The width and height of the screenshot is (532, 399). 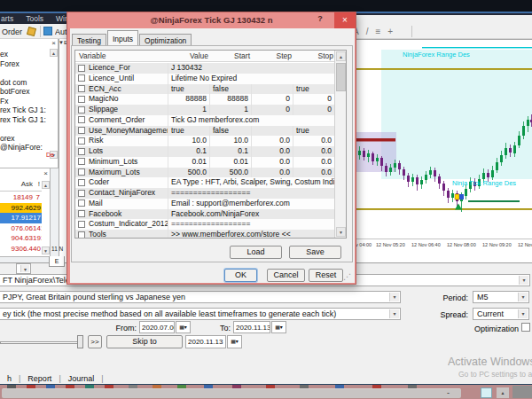 What do you see at coordinates (345, 20) in the screenshot?
I see `close-icon: ×` at bounding box center [345, 20].